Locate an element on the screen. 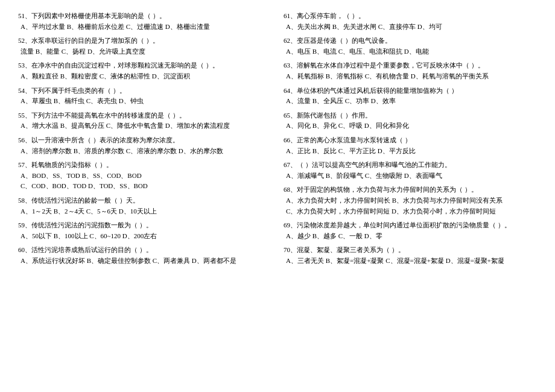 Image resolution: width=555 pixels, height=392 pixels. question-q70: 70、混凝、絮凝、凝聚三者关系为（ ）。A、三者无关 B、絮凝=混凝+凝聚 C、… is located at coordinates (410, 256).